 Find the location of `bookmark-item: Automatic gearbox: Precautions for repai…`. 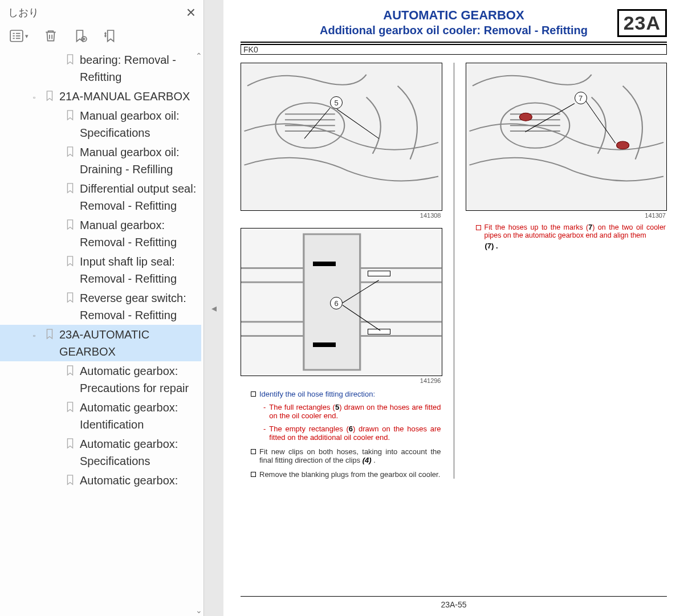

bookmark-item: Automatic gearbox: Precautions for repai… is located at coordinates (100, 380).